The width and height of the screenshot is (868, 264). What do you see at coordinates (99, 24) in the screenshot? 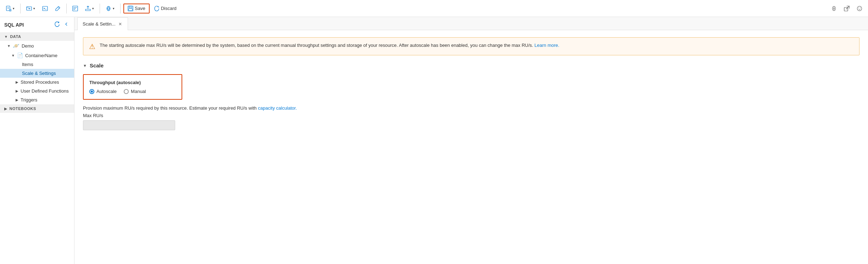
I see `tab-scale-settings-label: Scale & Settin...` at bounding box center [99, 24].